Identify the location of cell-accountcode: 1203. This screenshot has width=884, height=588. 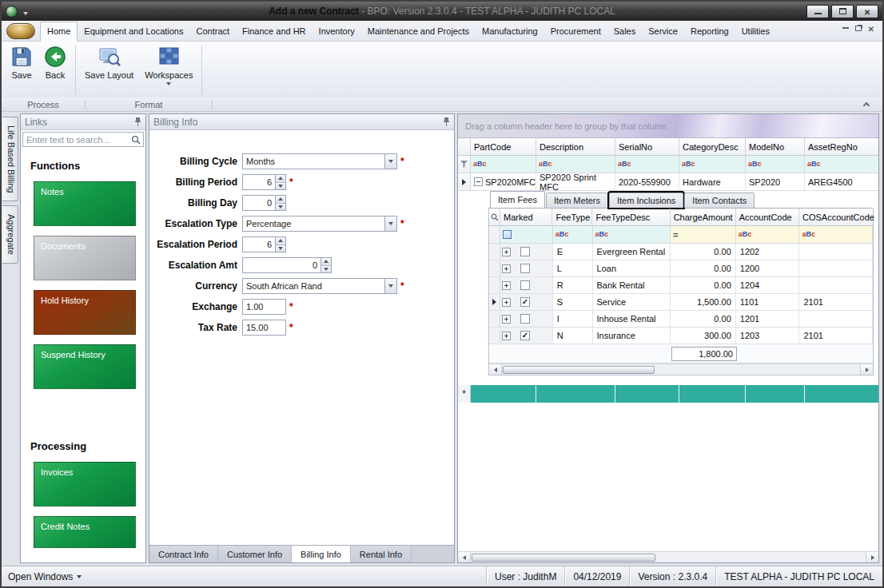
(768, 336).